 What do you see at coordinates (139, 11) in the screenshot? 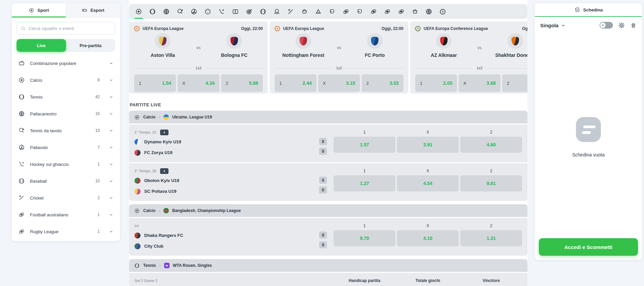
I see `sportbar-calcio-icon` at bounding box center [139, 11].